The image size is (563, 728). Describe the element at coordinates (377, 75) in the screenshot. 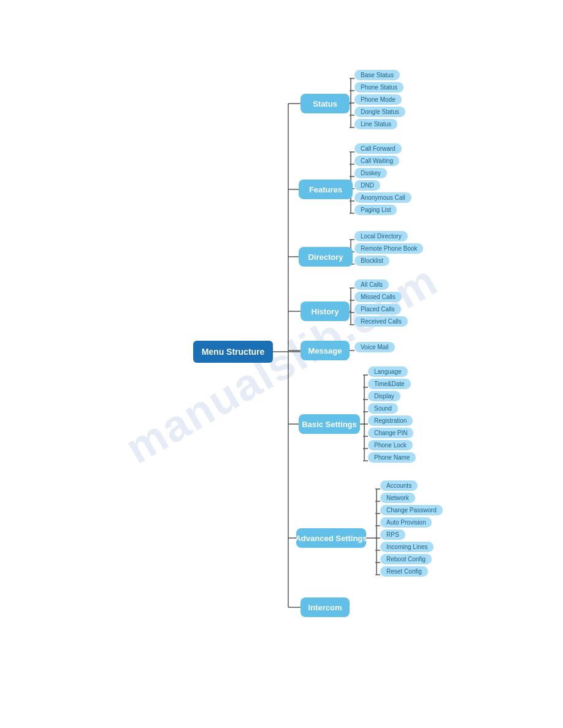

I see `leaf-base-status: Base Status` at that location.